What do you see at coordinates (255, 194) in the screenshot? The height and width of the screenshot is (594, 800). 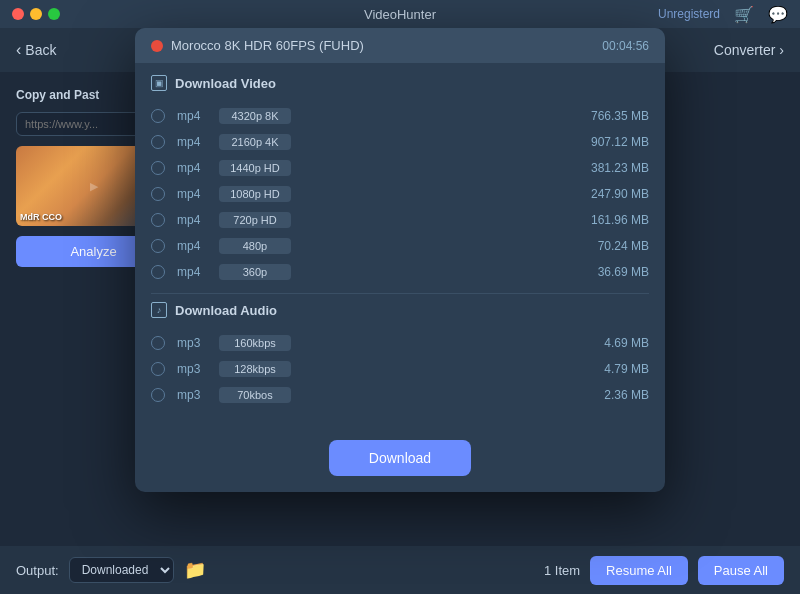 I see `quality-3: 1080p HD` at bounding box center [255, 194].